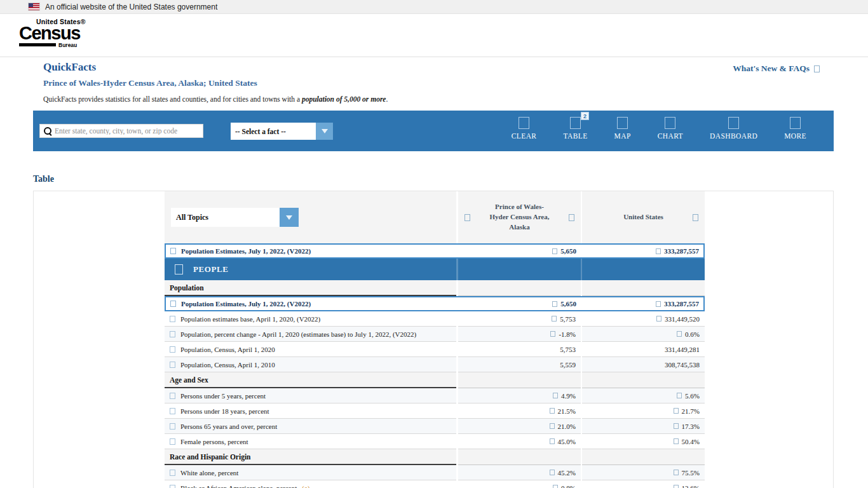 This screenshot has width=868, height=488. What do you see at coordinates (433, 473) in the screenshot?
I see `table-row: White alone, percent45.2%75.5%` at bounding box center [433, 473].